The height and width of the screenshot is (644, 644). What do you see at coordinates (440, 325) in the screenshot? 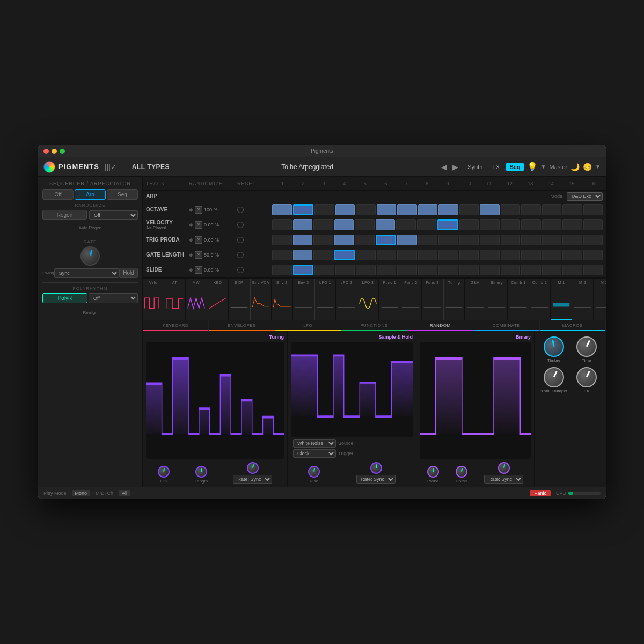
I see `cat-random: RANDOM` at bounding box center [440, 325].